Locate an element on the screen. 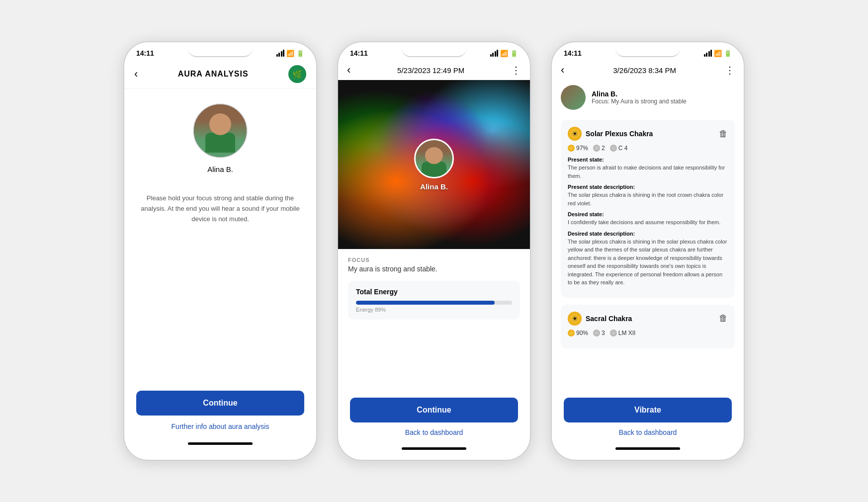  stat-badge-2-3: LM XII is located at coordinates (623, 333).